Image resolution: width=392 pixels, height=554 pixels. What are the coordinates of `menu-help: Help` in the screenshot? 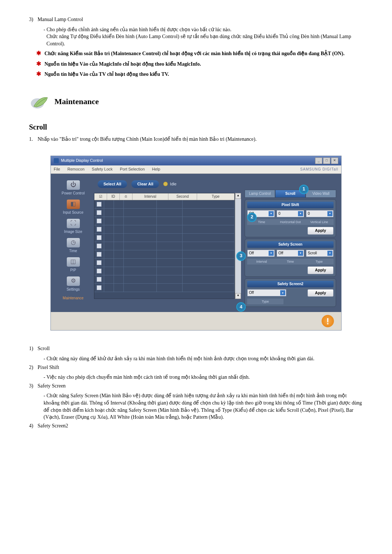 It's located at (156, 169).